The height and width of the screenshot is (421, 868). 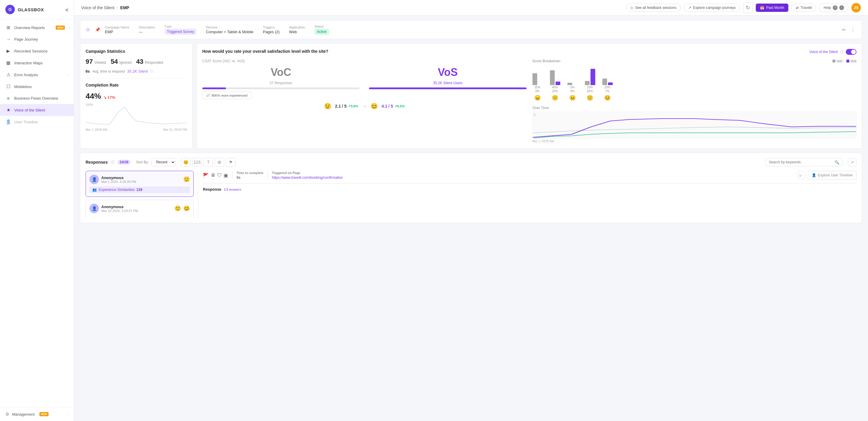 I want to click on search-input, so click(x=801, y=162).